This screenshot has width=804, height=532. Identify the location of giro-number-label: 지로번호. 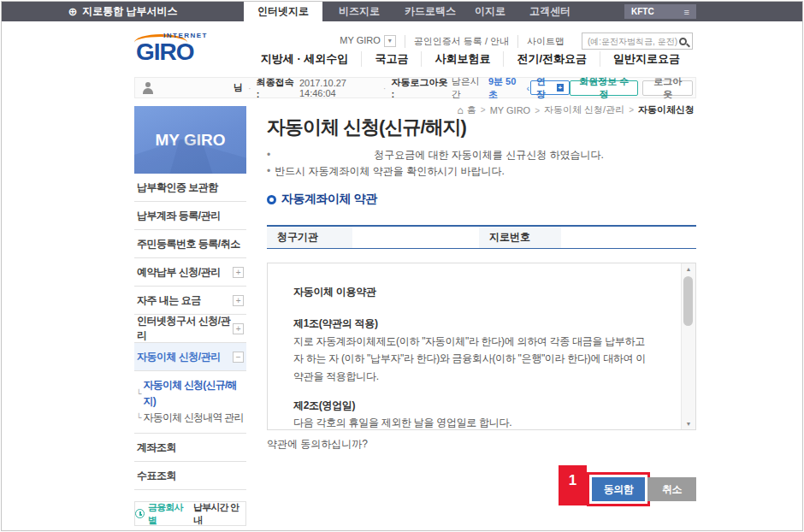
(520, 238).